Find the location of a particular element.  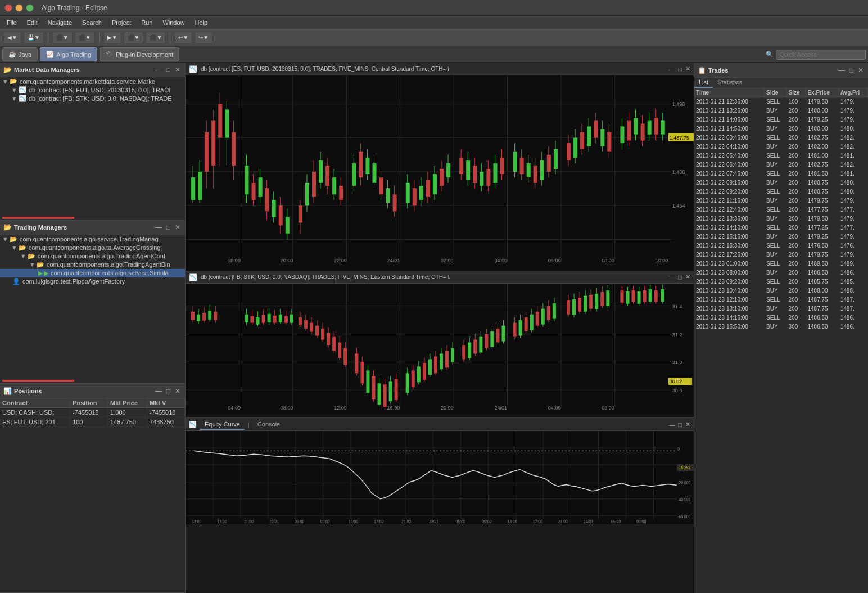

trade-avgpri-12: 1477. is located at coordinates (853, 210).